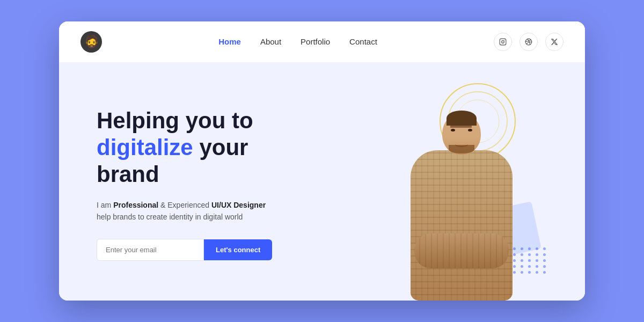 The image size is (644, 322). I want to click on nav-item-portfolio: Portfolio, so click(316, 42).